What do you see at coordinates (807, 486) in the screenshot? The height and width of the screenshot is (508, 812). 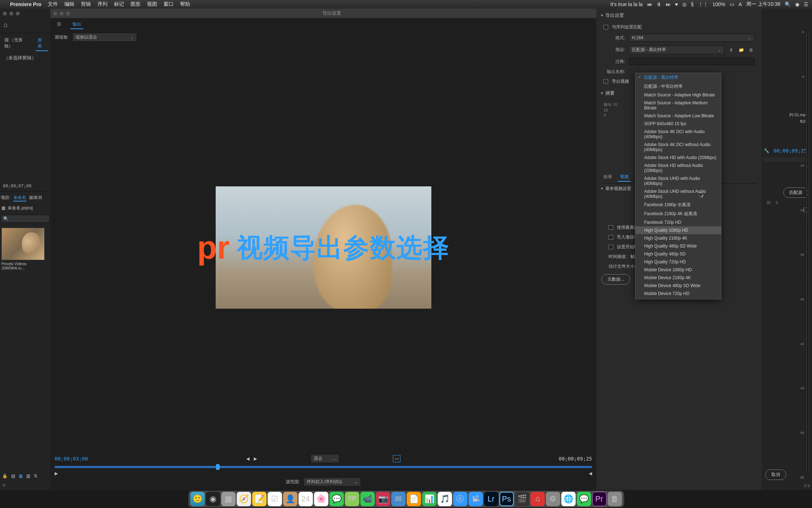 I see `solo-label: S S` at bounding box center [807, 486].